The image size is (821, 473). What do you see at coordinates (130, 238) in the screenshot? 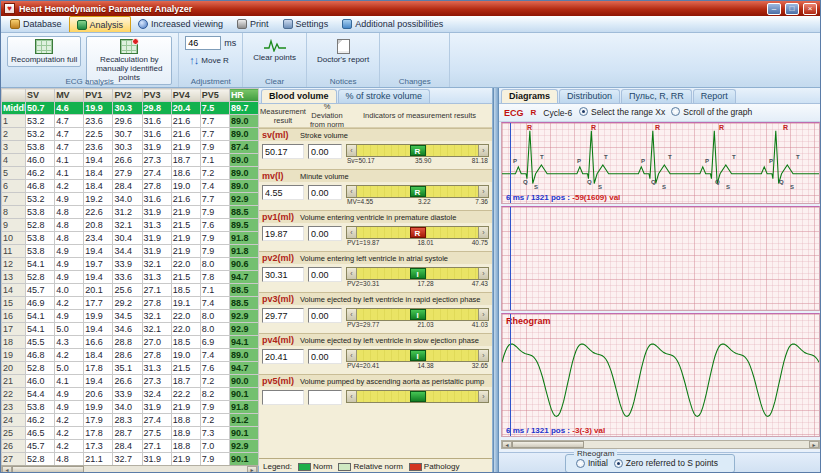
I see `table-row: 1053.84.823.430.431.921.97.991.8` at bounding box center [130, 238].